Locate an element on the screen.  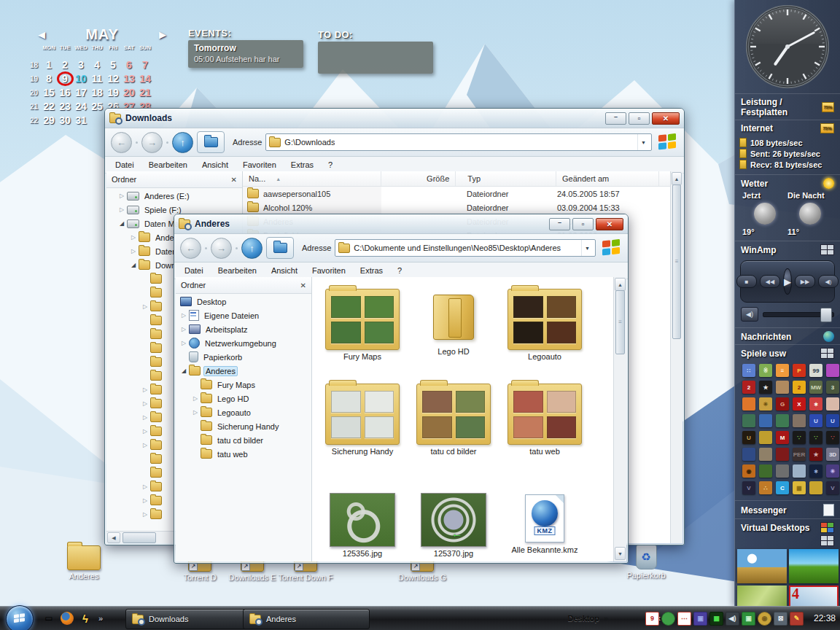
taskbar-clock: 22:38 is located at coordinates (825, 618).